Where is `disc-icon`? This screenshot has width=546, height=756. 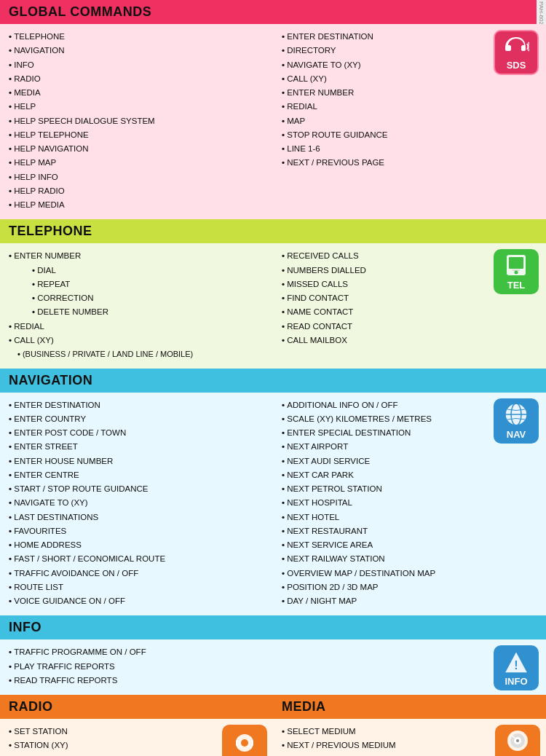 disc-icon is located at coordinates (518, 741).